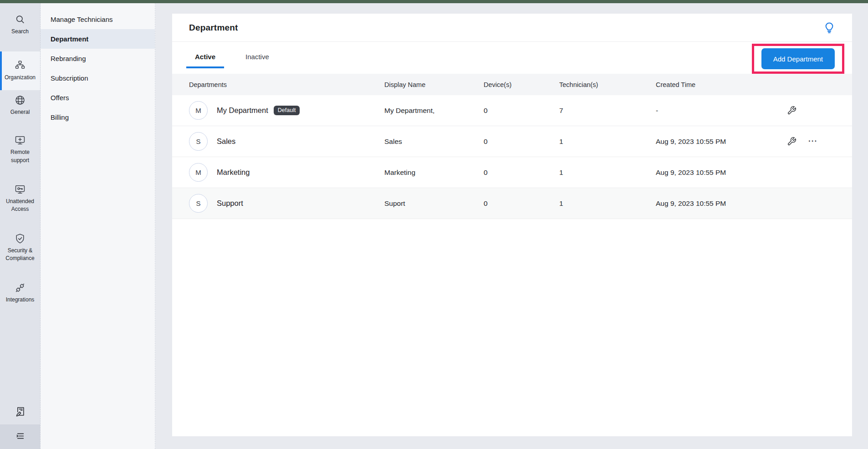  I want to click on menu-item-billing: Billing, so click(97, 117).